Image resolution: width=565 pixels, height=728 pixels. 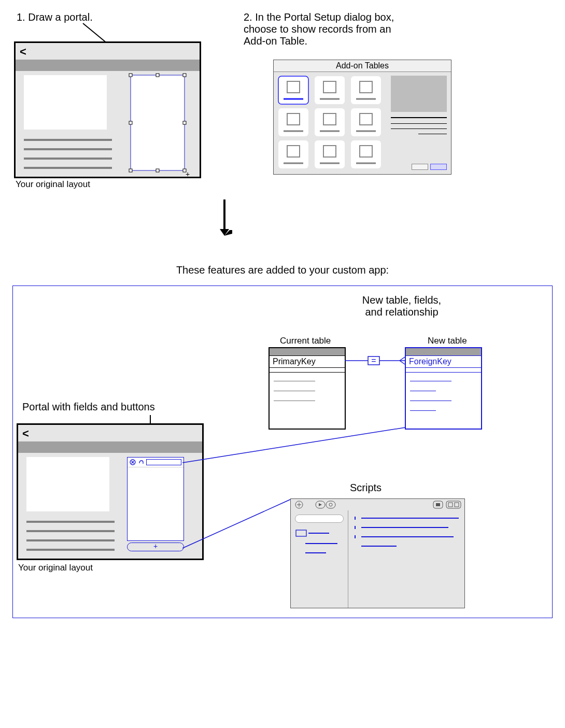 What do you see at coordinates (160, 125) in the screenshot?
I see `portal-selection-rect: +` at bounding box center [160, 125].